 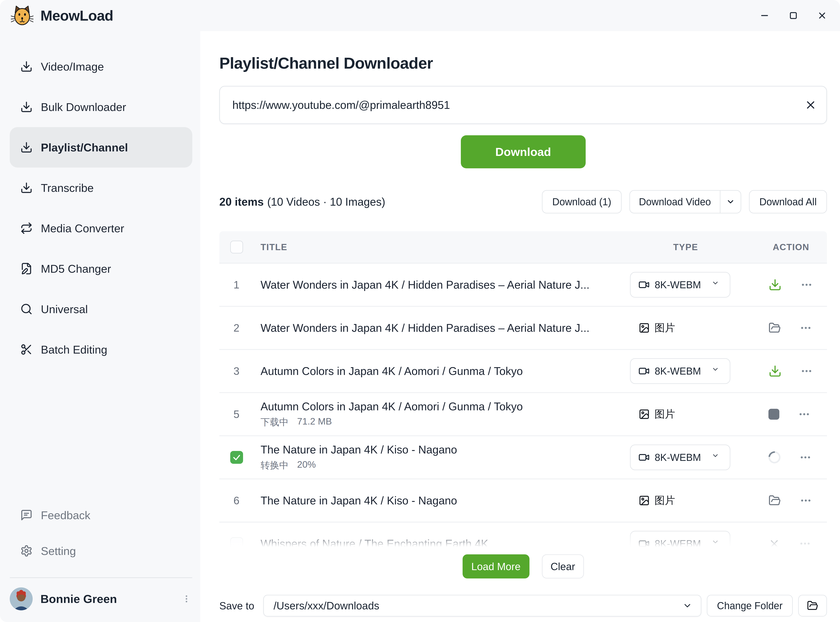 What do you see at coordinates (811, 105) in the screenshot?
I see `clear-input-icon` at bounding box center [811, 105].